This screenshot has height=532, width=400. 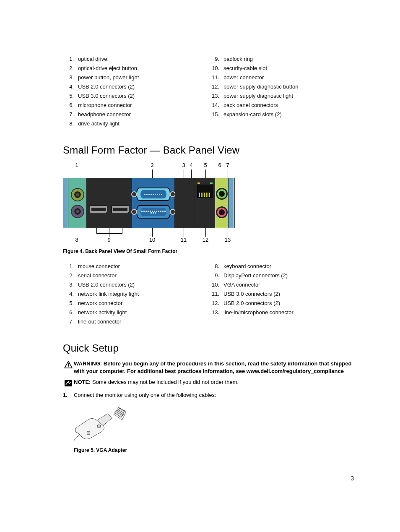 I want to click on step-number: 1., so click(x=68, y=395).